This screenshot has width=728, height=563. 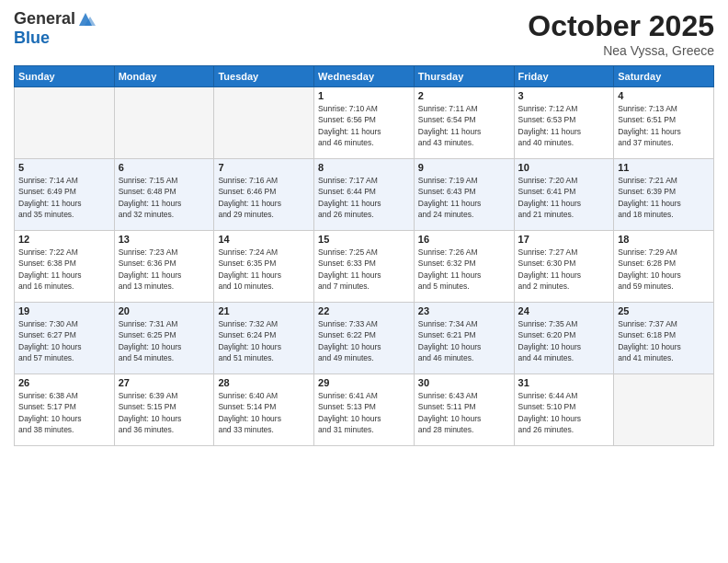 What do you see at coordinates (264, 311) in the screenshot?
I see `day-number: 21` at bounding box center [264, 311].